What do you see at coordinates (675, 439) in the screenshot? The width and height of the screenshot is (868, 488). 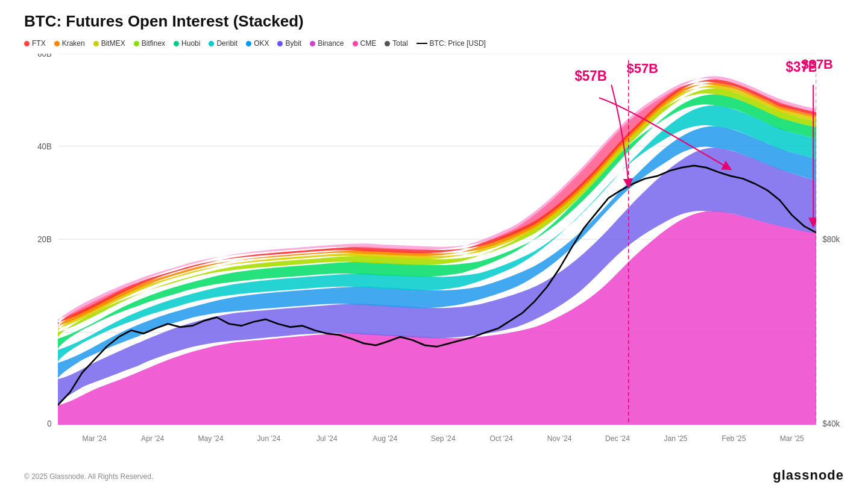 I see `svg-text: Jan '25` at bounding box center [675, 439].